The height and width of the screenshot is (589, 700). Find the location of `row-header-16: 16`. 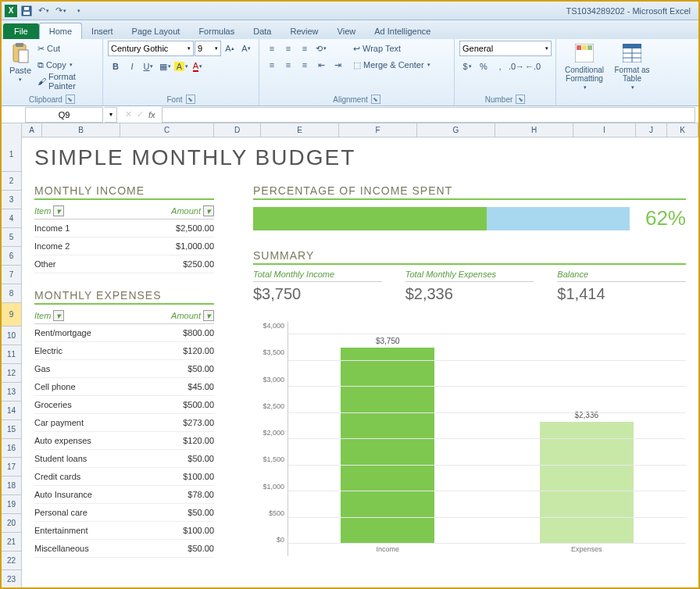

row-header-16: 16 is located at coordinates (12, 448).